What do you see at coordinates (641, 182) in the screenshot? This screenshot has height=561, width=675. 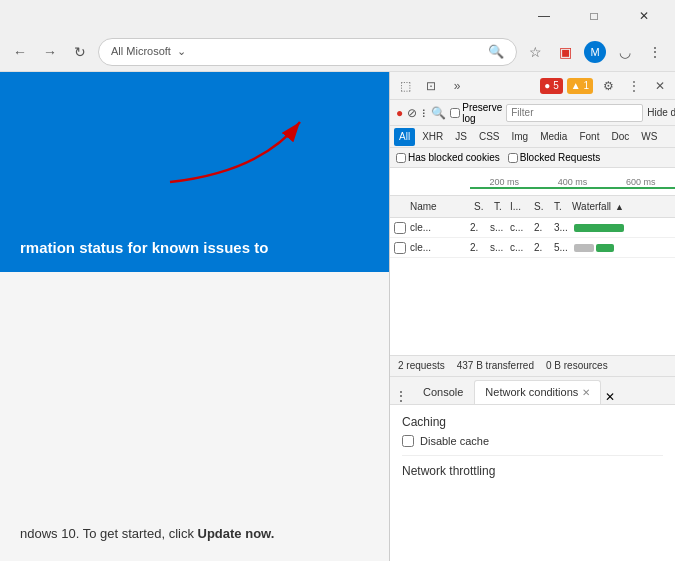 I see `timeline-600ms: 600 ms` at bounding box center [641, 182].